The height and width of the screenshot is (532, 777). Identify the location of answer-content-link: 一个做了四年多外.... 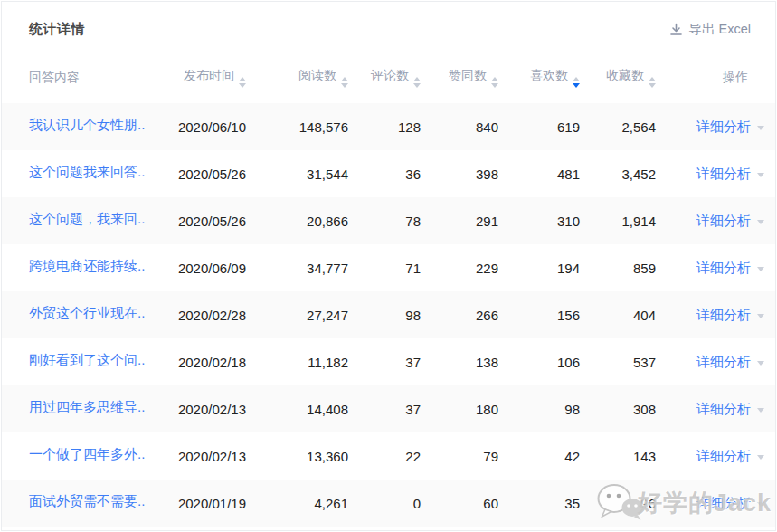
(87, 454).